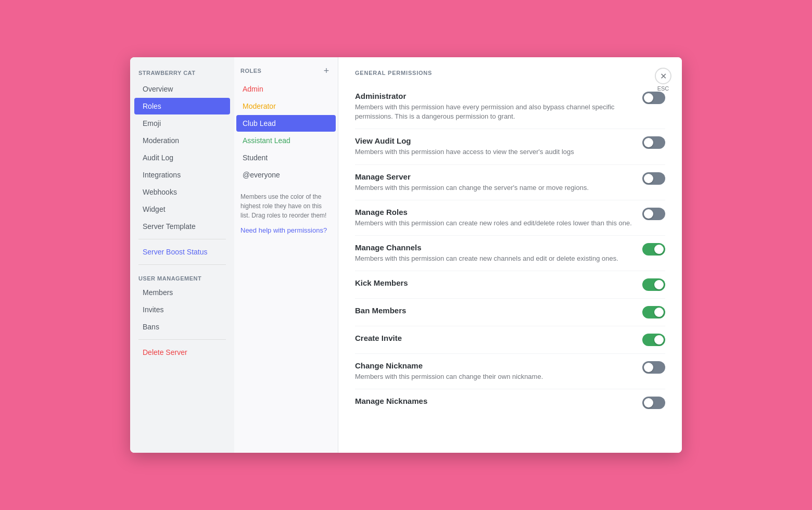 Image resolution: width=812 pixels, height=510 pixels. Describe the element at coordinates (182, 310) in the screenshot. I see `sidebar-item-invites: Invites` at that location.